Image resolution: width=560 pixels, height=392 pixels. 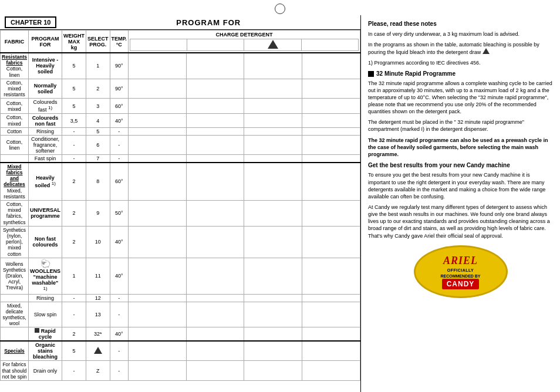 What do you see at coordinates (46, 89) in the screenshot?
I see `program-cell: Normally soiled` at bounding box center [46, 89].